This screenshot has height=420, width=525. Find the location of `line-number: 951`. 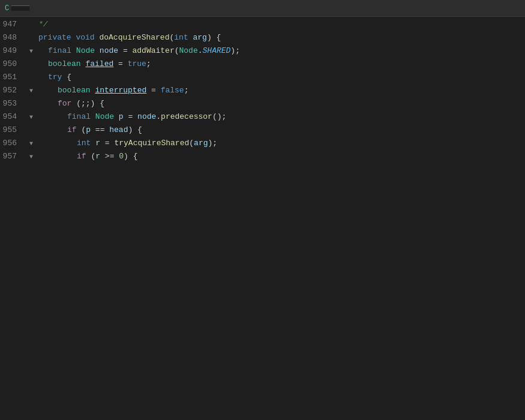

line-number: 951 is located at coordinates (13, 77).